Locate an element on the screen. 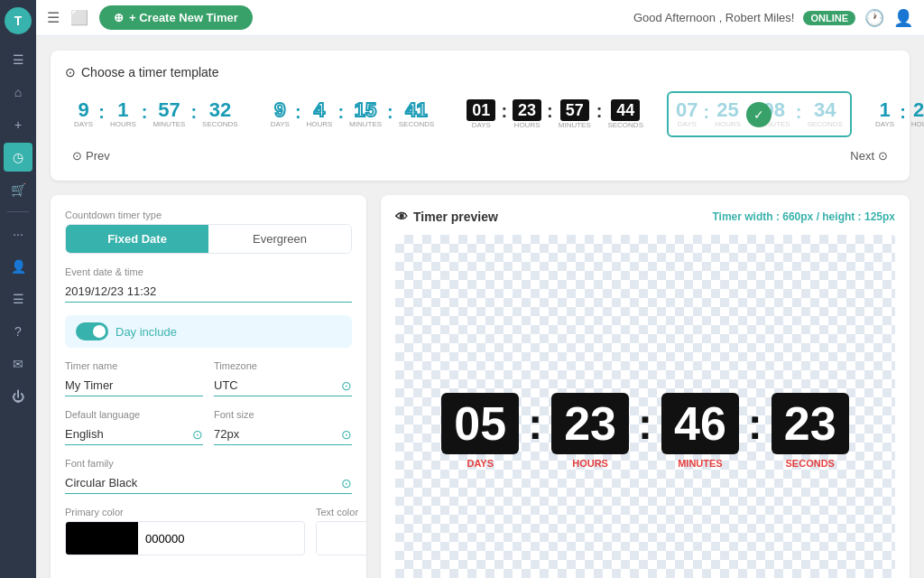  font-family-label: Font family is located at coordinates (208, 463).